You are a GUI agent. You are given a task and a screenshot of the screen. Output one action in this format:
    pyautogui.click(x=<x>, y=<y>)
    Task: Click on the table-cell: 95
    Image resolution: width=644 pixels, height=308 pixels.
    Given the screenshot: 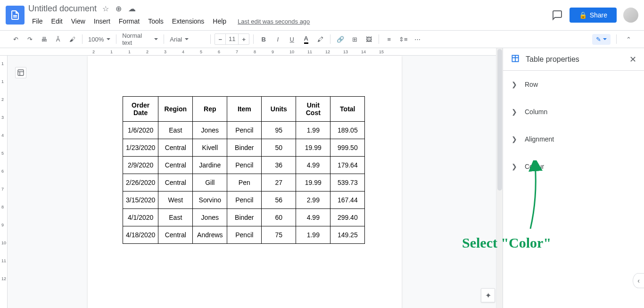 What is the action you would take?
    pyautogui.click(x=279, y=130)
    